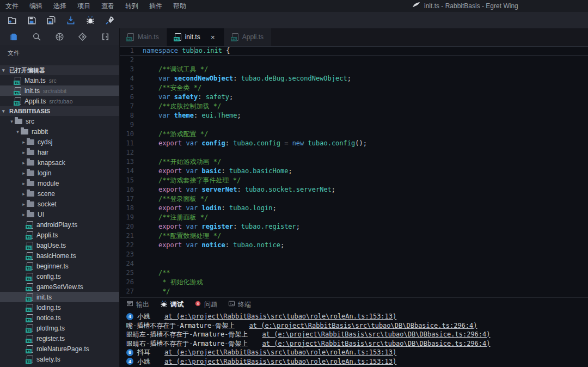 The image size is (588, 367). I want to click on tree-item-UI: ▸UI, so click(60, 215).